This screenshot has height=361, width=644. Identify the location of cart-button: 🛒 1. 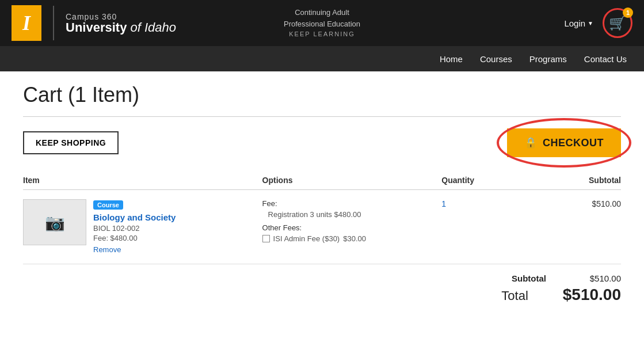
(618, 23).